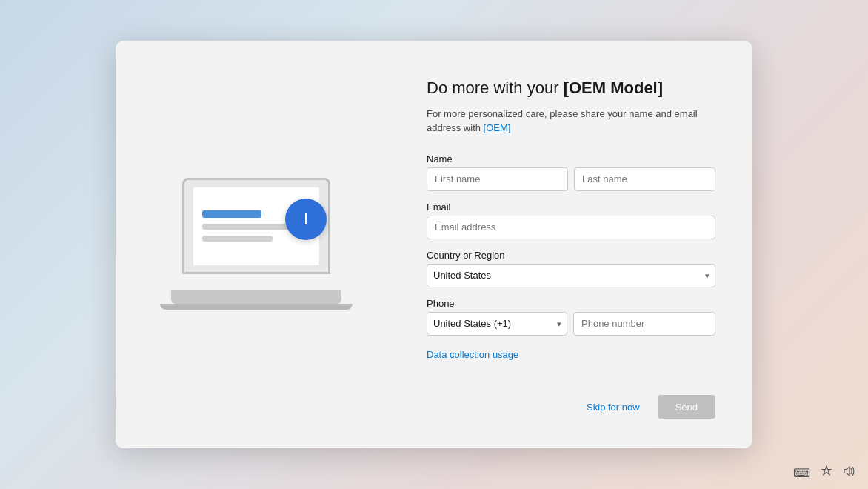  What do you see at coordinates (232, 214) in the screenshot?
I see `screen-bar-blue` at bounding box center [232, 214].